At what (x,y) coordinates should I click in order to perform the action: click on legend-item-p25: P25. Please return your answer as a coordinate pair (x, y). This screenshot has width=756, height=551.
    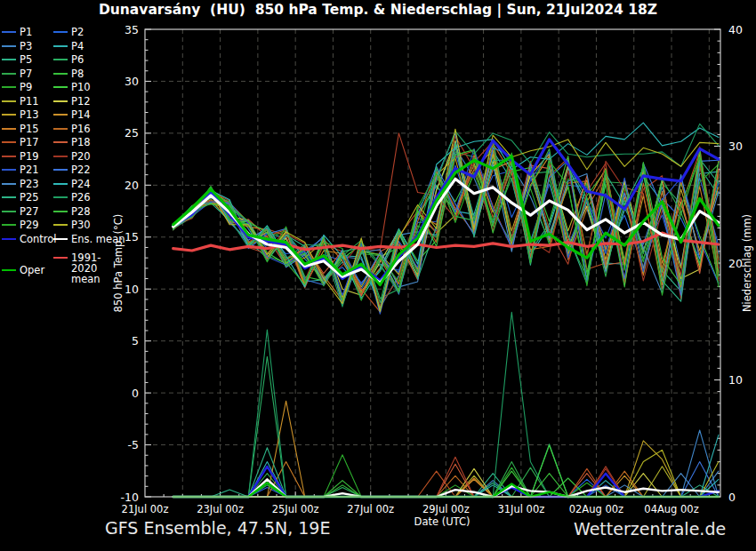
    Looking at the image, I should click on (20, 197).